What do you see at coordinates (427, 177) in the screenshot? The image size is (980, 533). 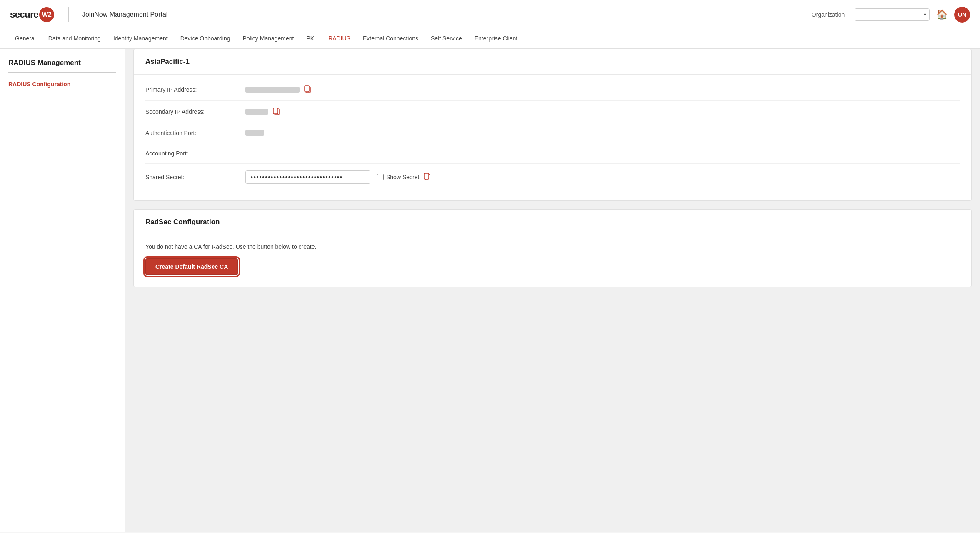 I see `shared-secret-clipboard-icon` at bounding box center [427, 177].